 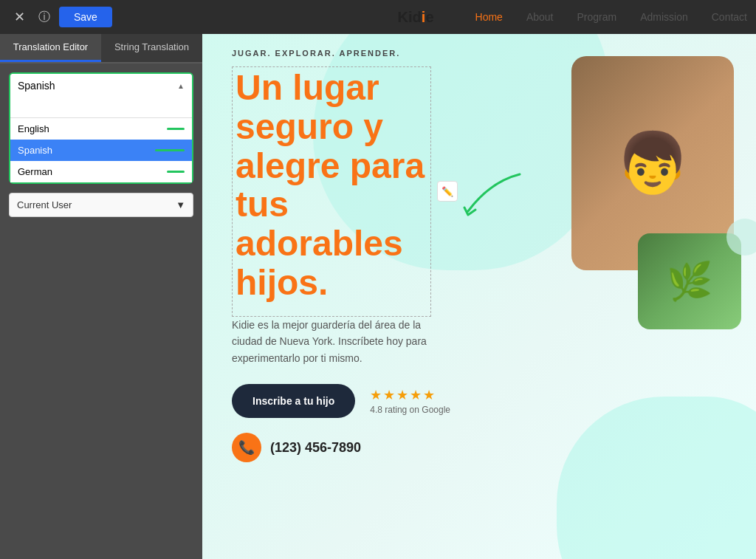 I want to click on language-option-label: German, so click(x=35, y=171).